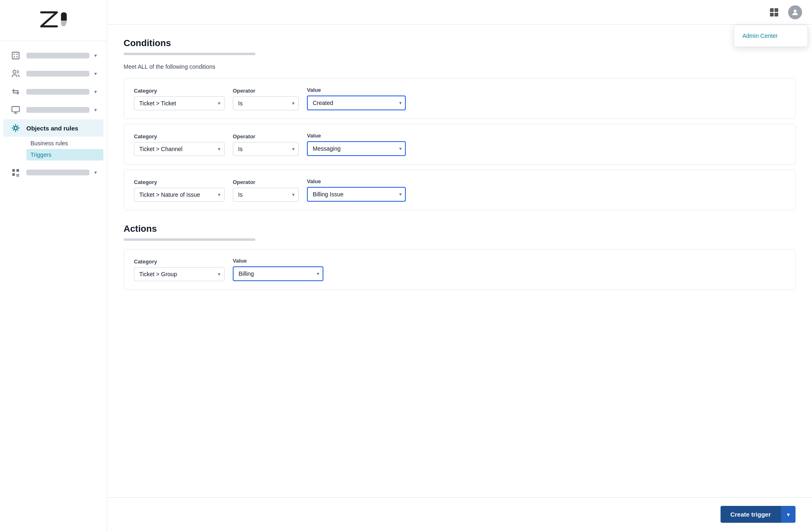  What do you see at coordinates (16, 74) in the screenshot?
I see `people-icon` at bounding box center [16, 74].